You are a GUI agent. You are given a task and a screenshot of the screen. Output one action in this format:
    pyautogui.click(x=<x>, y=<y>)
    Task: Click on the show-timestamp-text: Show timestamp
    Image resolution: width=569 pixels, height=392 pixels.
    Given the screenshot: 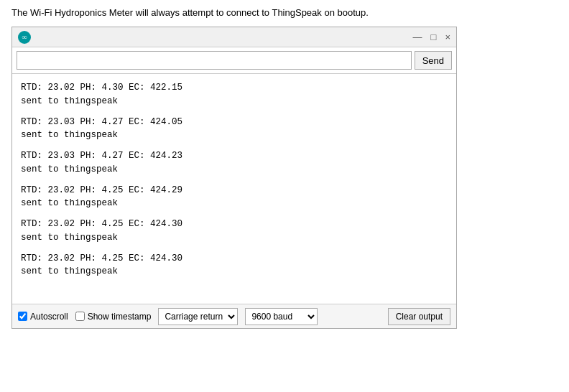 What is the action you would take?
    pyautogui.click(x=119, y=317)
    